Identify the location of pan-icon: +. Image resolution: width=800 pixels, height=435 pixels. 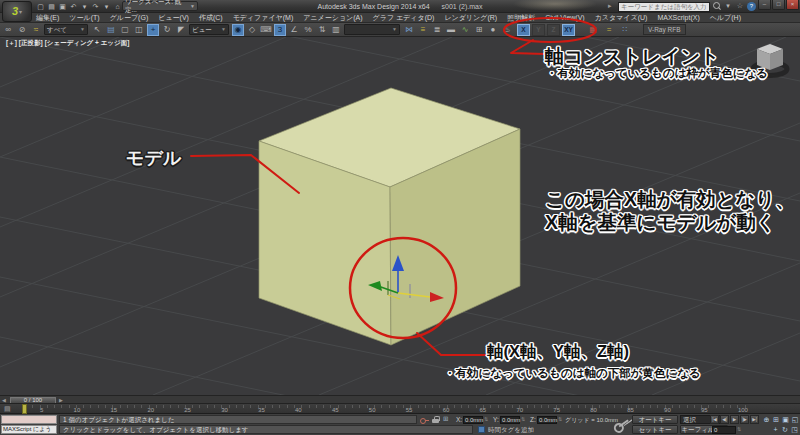
(776, 430).